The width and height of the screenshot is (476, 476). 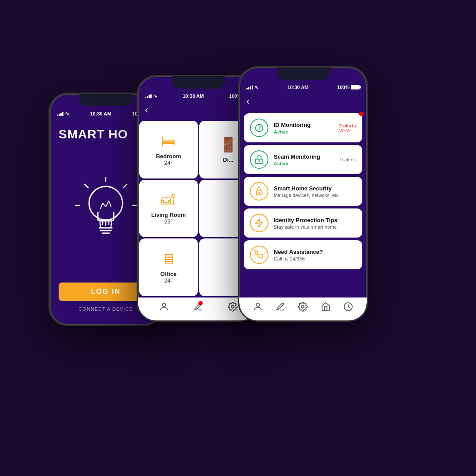 What do you see at coordinates (259, 160) in the screenshot?
I see `scam-monitoring-icon-circle` at bounding box center [259, 160].